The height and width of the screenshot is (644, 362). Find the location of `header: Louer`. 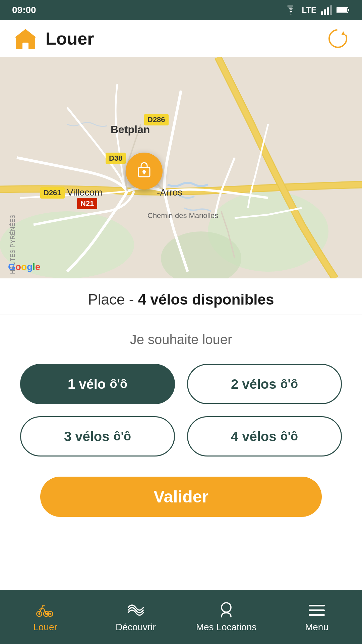

header: Louer is located at coordinates (181, 39).